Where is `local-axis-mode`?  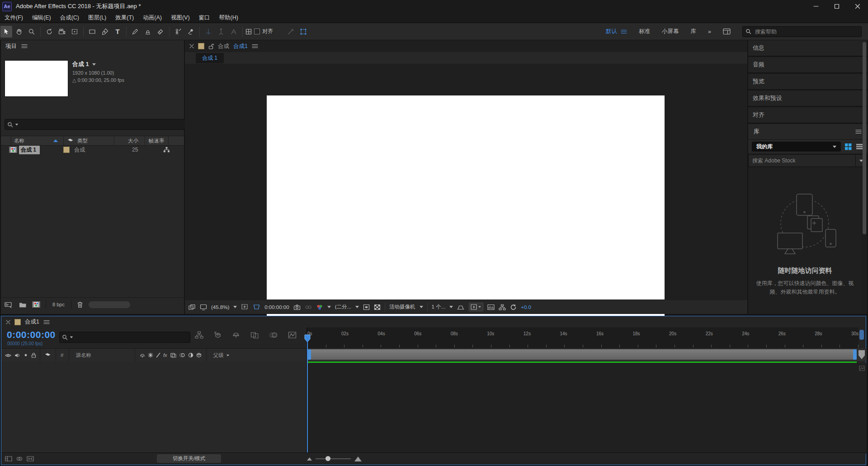 local-axis-mode is located at coordinates (208, 32).